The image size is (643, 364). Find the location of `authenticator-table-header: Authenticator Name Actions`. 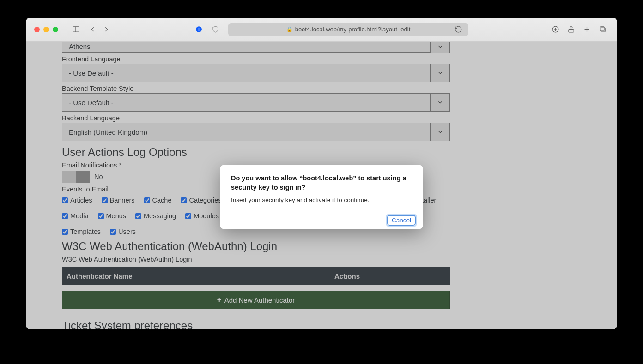

authenticator-table-header: Authenticator Name Actions is located at coordinates (256, 276).